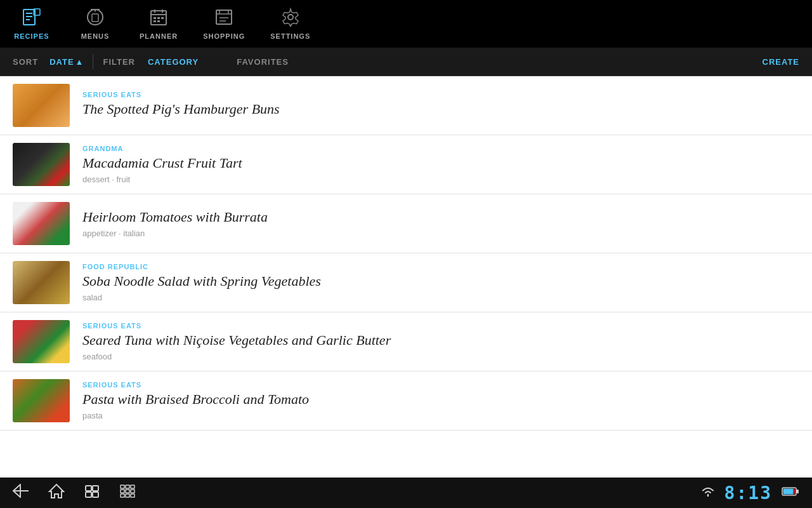 This screenshot has height=508, width=812. I want to click on grid-icon, so click(128, 493).